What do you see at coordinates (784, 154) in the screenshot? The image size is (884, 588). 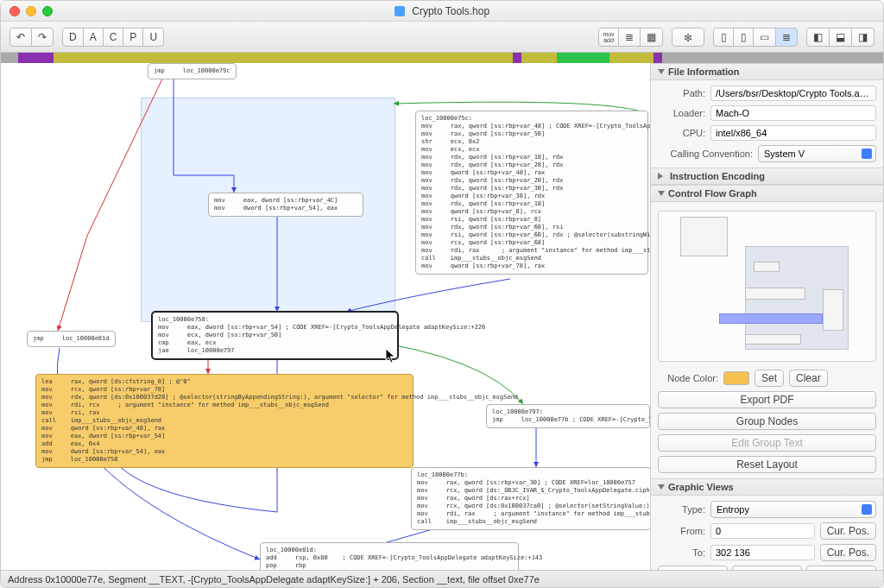 I see `calling-conv-value: System V` at bounding box center [784, 154].